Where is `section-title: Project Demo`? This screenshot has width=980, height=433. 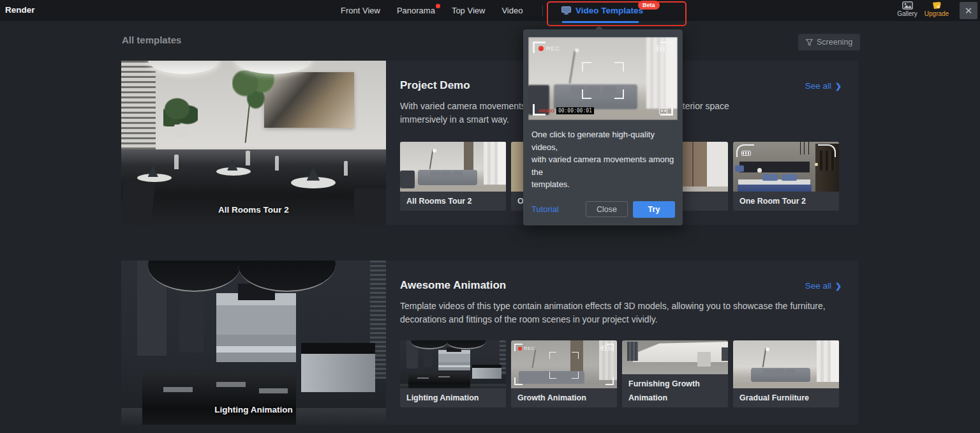
section-title: Project Demo is located at coordinates (435, 86).